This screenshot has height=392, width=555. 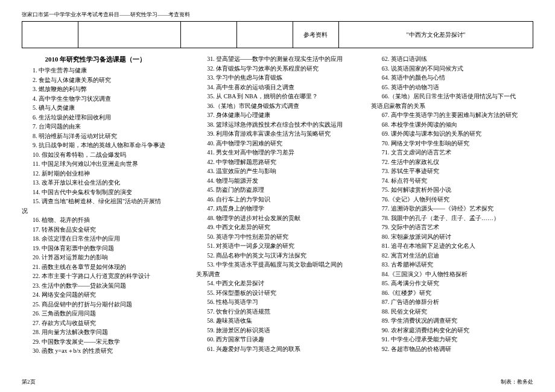 I want to click on topic-item: 37. 身体健康与心理健康, so click(x=278, y=115).